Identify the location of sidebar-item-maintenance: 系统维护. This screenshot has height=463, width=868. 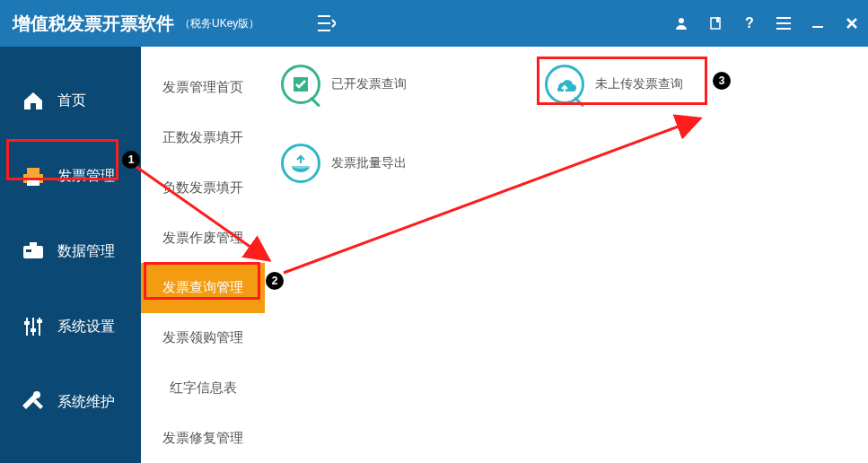
(70, 402).